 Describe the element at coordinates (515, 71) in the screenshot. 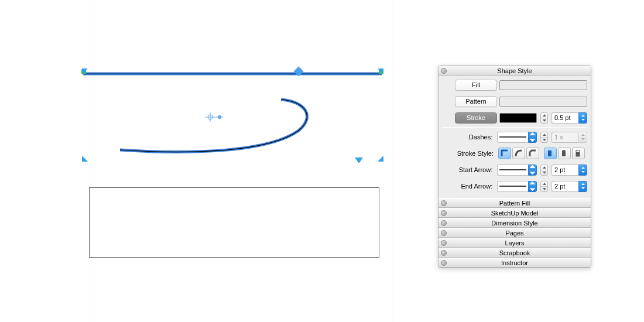

I see `section-title: Shape Style` at that location.